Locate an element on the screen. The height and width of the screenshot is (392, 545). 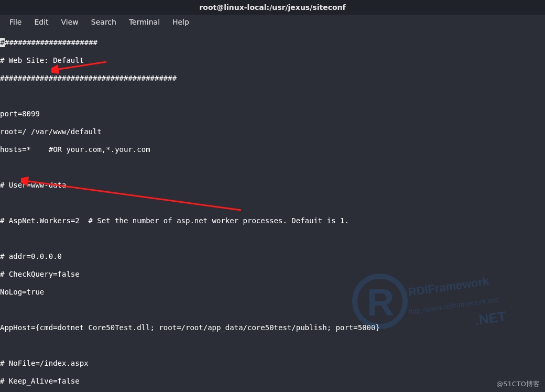
menu-search: Search is located at coordinates (104, 22).